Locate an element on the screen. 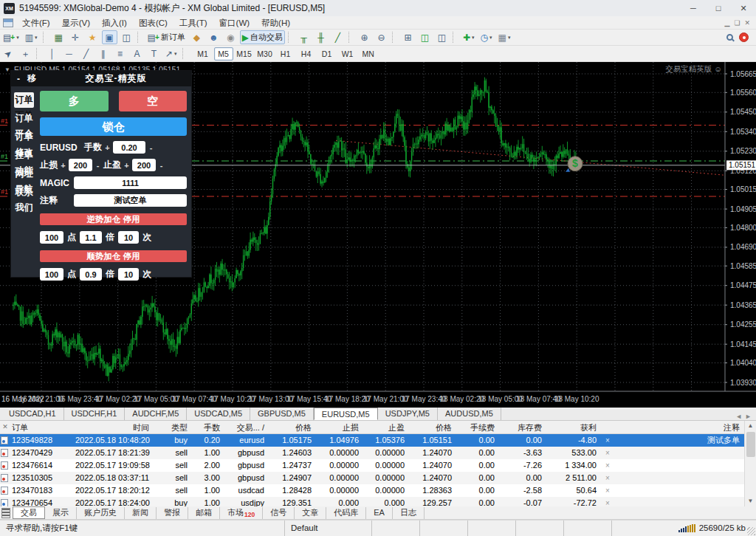  comment-input is located at coordinates (130, 201).